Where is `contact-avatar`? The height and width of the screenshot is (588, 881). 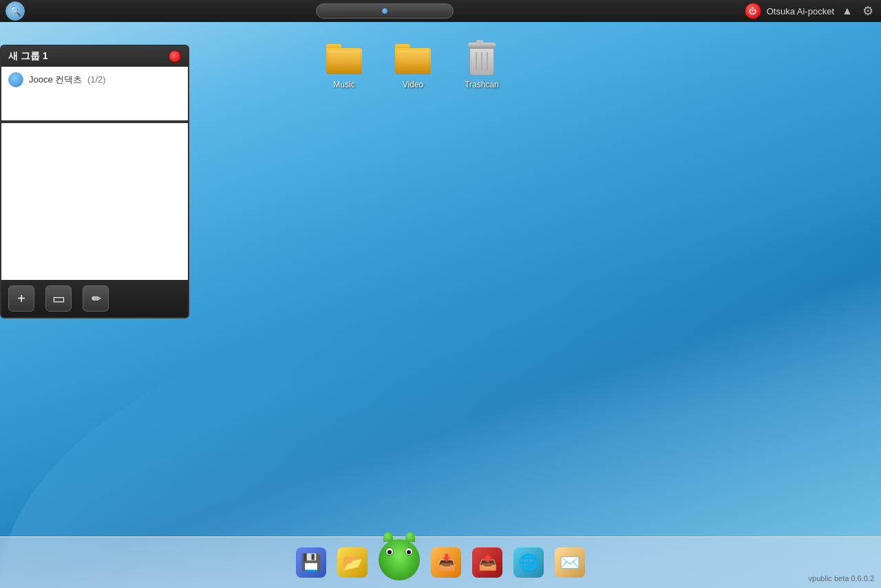
contact-avatar is located at coordinates (16, 80).